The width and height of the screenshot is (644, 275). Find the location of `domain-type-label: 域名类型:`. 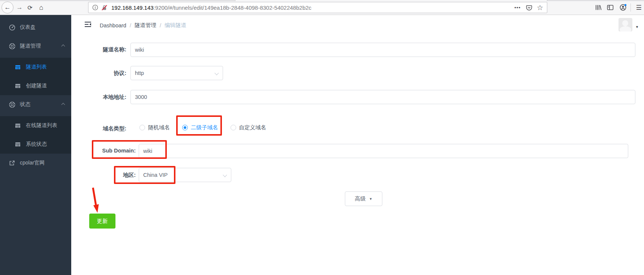

domain-type-label: 域名类型: is located at coordinates (99, 129).